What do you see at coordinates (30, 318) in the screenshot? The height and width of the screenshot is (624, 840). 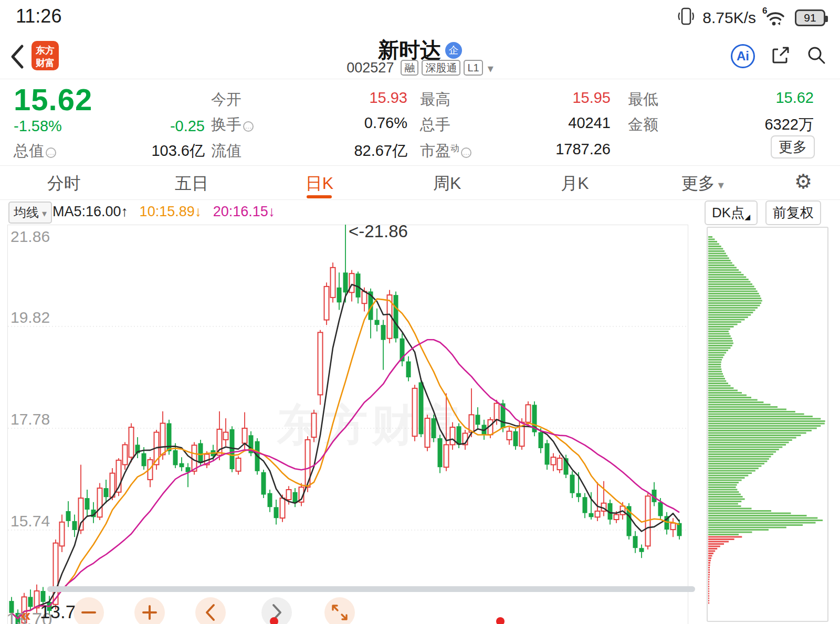 I see `axis-label-2: 19.82` at bounding box center [30, 318].